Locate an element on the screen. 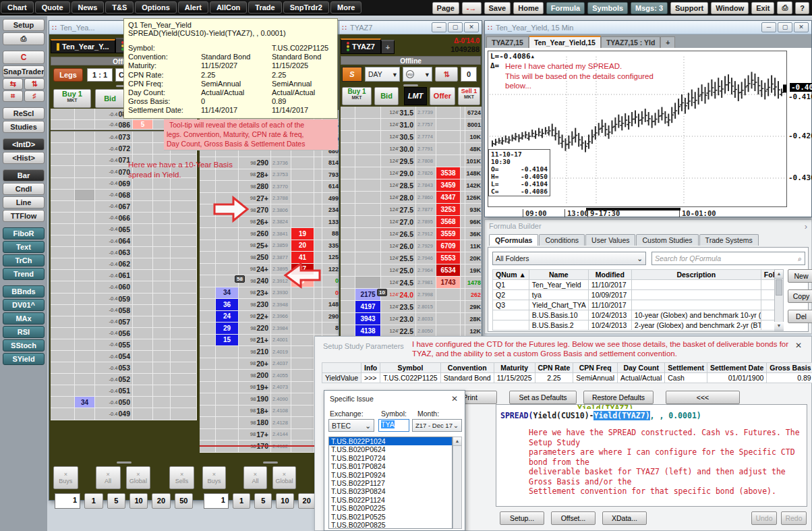 The image size is (812, 531). ladder-cell-price: 124'28.5 is located at coordinates (399, 186).